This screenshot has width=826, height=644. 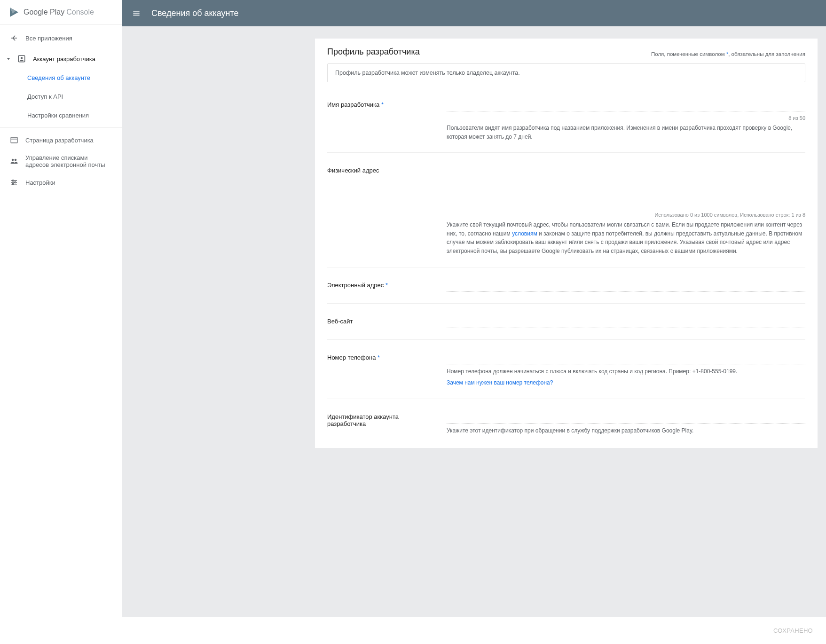 What do you see at coordinates (14, 182) in the screenshot?
I see `tune-icon` at bounding box center [14, 182].